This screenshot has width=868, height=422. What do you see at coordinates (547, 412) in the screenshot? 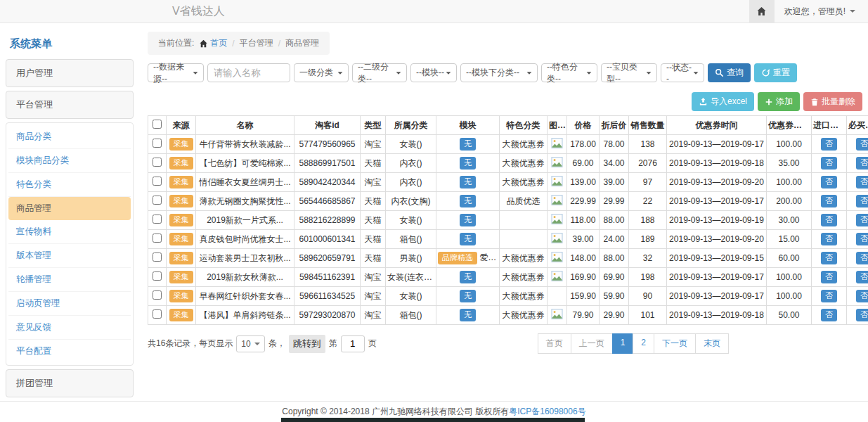
I see `icp-link: 粤ICP备16098006号` at bounding box center [547, 412].